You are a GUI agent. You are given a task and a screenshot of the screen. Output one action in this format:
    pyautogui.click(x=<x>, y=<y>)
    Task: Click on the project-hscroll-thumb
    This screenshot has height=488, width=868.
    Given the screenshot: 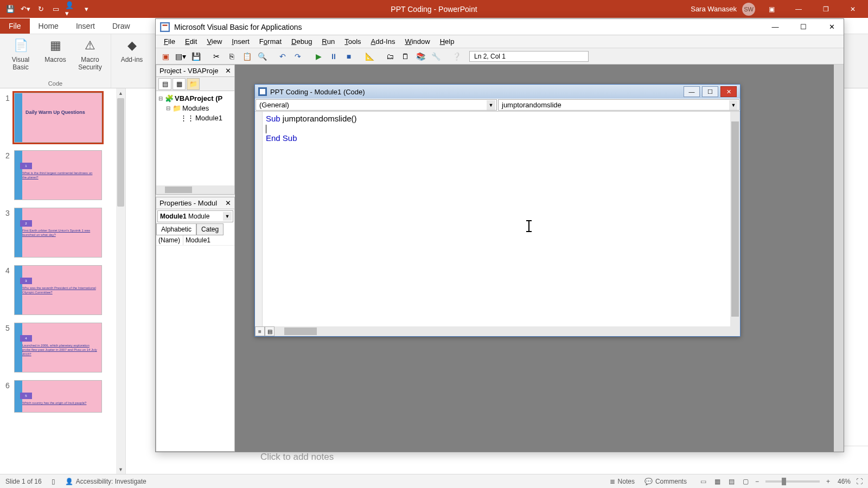 What is the action you would take?
    pyautogui.click(x=178, y=190)
    